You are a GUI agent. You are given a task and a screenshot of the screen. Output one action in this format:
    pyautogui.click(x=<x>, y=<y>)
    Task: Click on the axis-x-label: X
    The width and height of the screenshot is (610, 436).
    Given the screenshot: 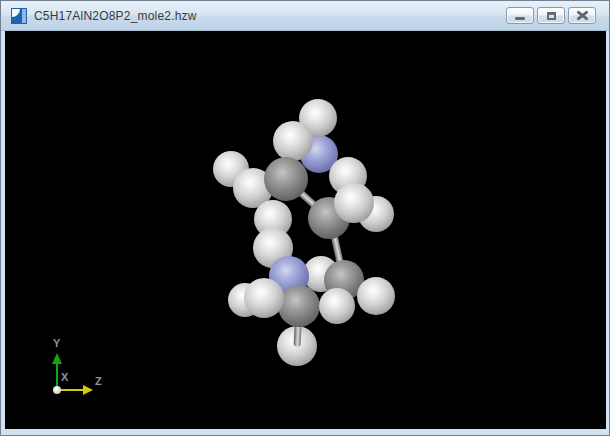 What is the action you would take?
    pyautogui.click(x=64, y=377)
    